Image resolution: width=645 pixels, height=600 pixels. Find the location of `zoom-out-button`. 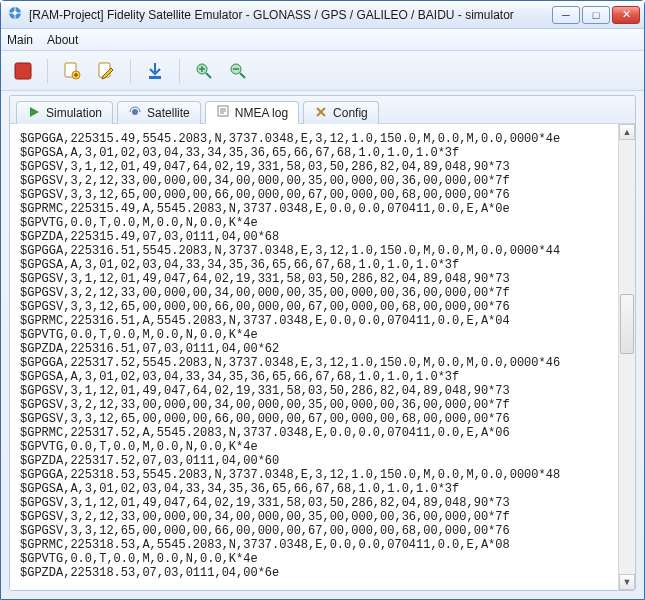

zoom-out-button is located at coordinates (238, 71).